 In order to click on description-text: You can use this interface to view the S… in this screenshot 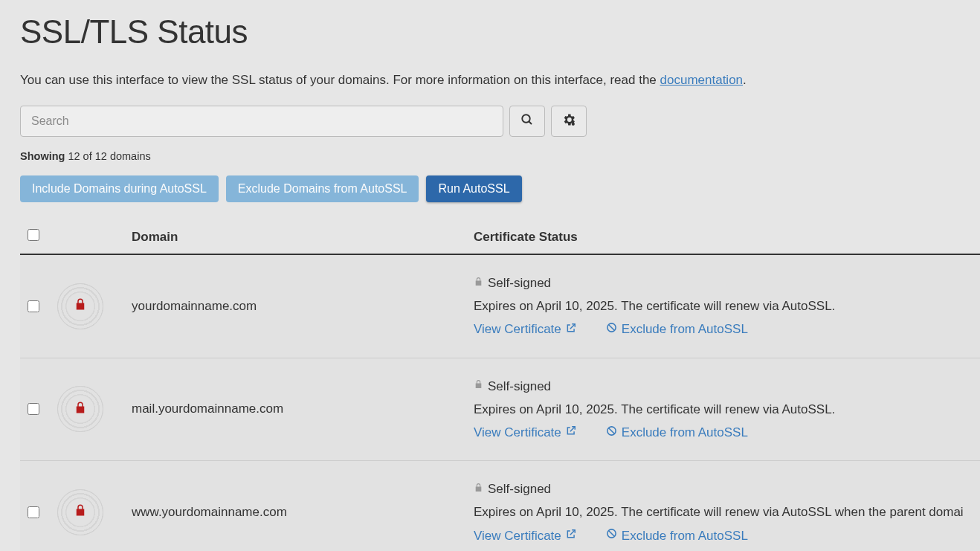, I will do `click(341, 80)`.